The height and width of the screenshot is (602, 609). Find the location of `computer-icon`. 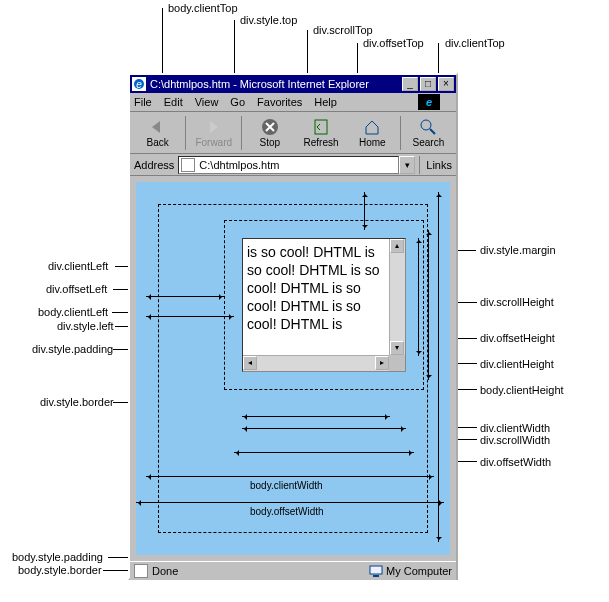

computer-icon is located at coordinates (376, 571).